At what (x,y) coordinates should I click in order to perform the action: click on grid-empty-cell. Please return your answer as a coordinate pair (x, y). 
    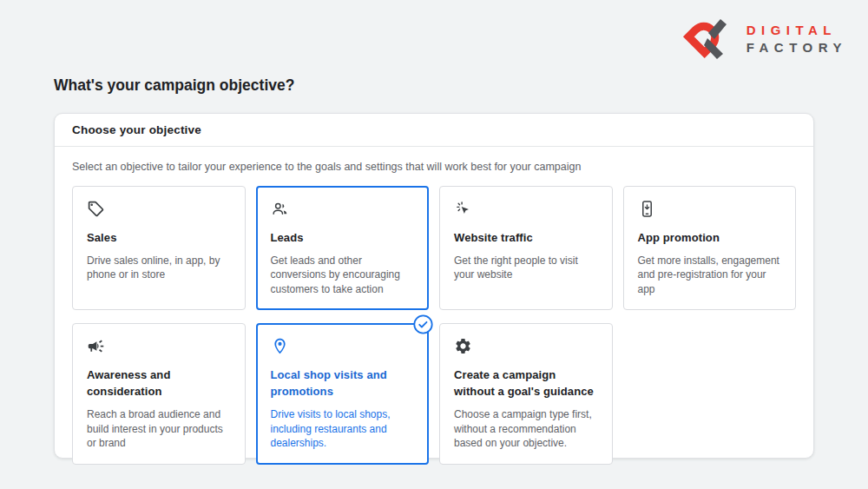
    Looking at the image, I should click on (710, 393).